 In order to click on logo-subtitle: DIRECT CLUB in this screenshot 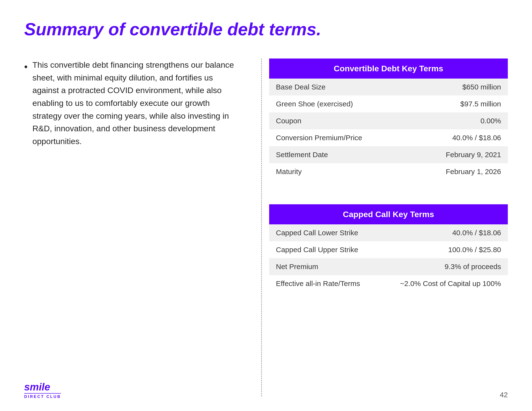, I will do `click(42, 396)`.